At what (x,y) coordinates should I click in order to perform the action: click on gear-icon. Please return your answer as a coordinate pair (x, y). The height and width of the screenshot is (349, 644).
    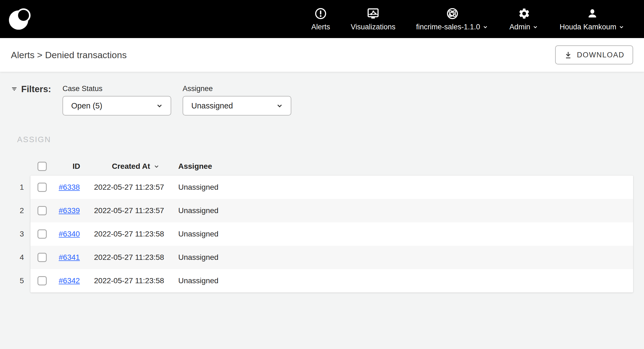
    Looking at the image, I should click on (524, 14).